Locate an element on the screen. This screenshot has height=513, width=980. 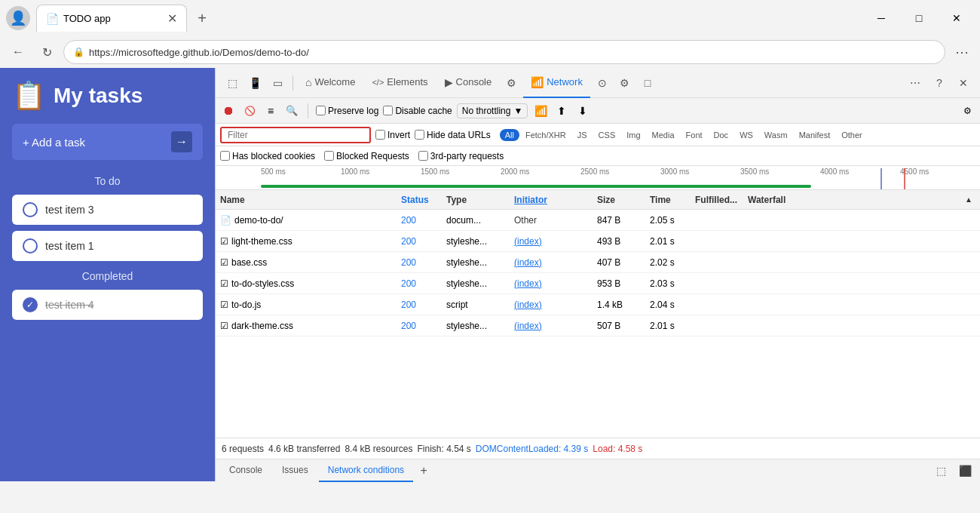
browser-more-button: ⋯ is located at coordinates (962, 52).